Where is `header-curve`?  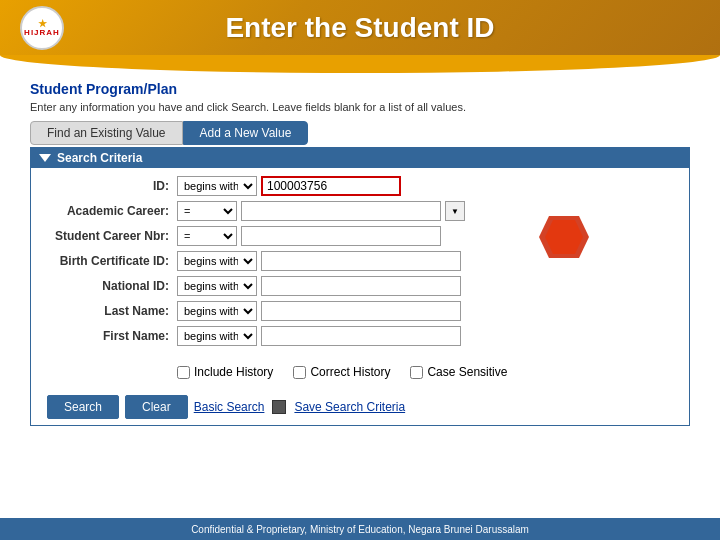
header-curve is located at coordinates (360, 64).